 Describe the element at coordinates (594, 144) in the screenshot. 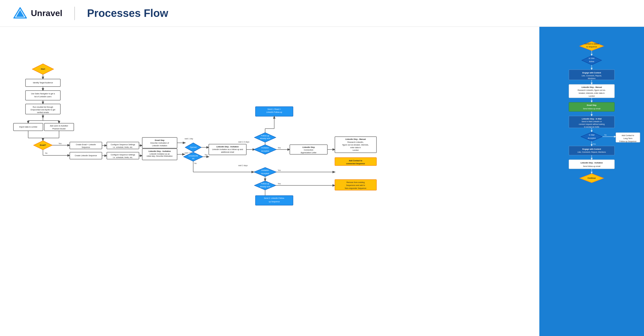

I see `rp-yes-label: Yes` at that location.